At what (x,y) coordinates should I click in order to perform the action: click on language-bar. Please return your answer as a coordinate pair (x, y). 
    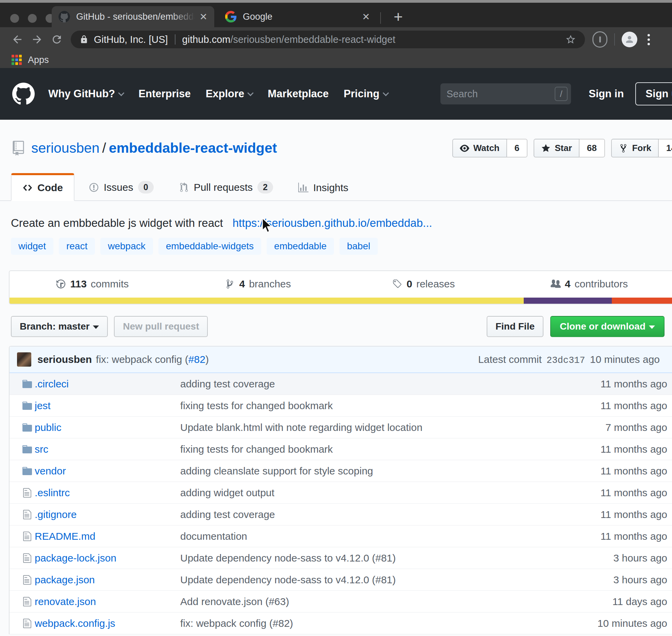
    Looking at the image, I should click on (341, 301).